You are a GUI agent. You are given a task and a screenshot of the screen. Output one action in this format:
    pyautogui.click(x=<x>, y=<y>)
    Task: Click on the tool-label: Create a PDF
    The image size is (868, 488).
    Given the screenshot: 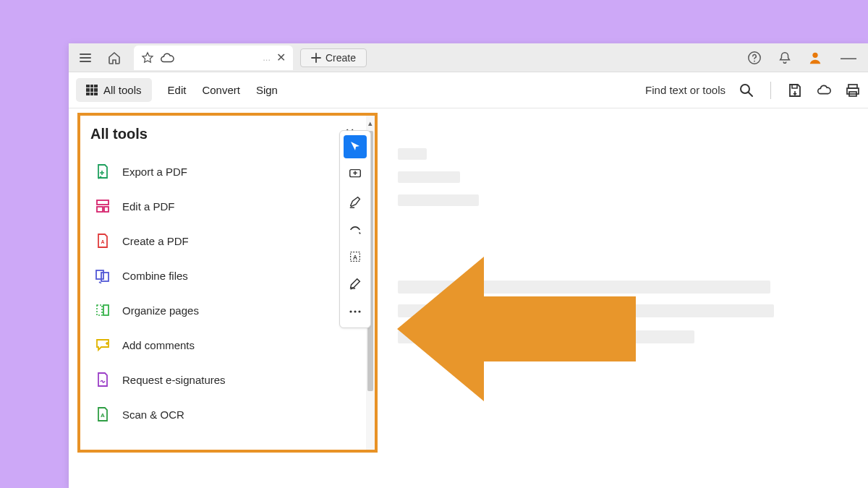 What is the action you would take?
    pyautogui.click(x=156, y=241)
    